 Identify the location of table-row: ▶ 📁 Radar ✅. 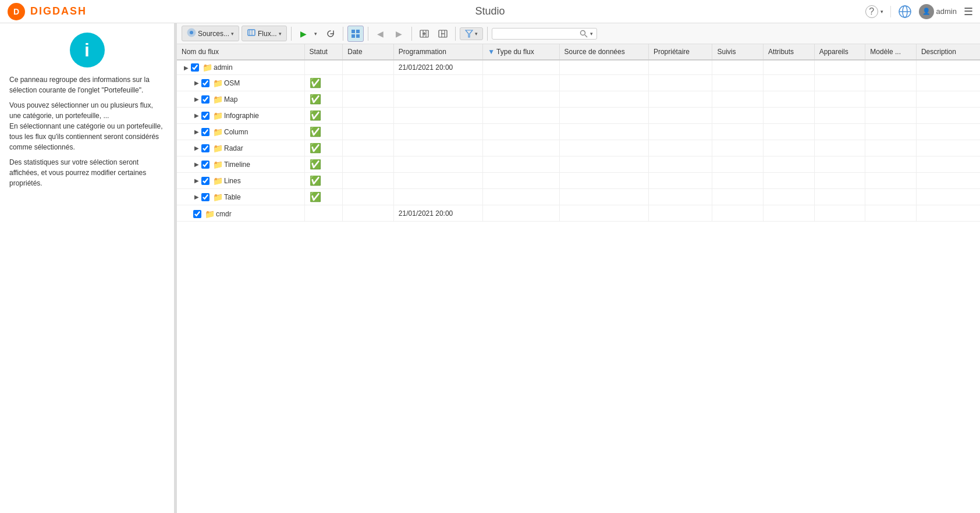
(578, 148).